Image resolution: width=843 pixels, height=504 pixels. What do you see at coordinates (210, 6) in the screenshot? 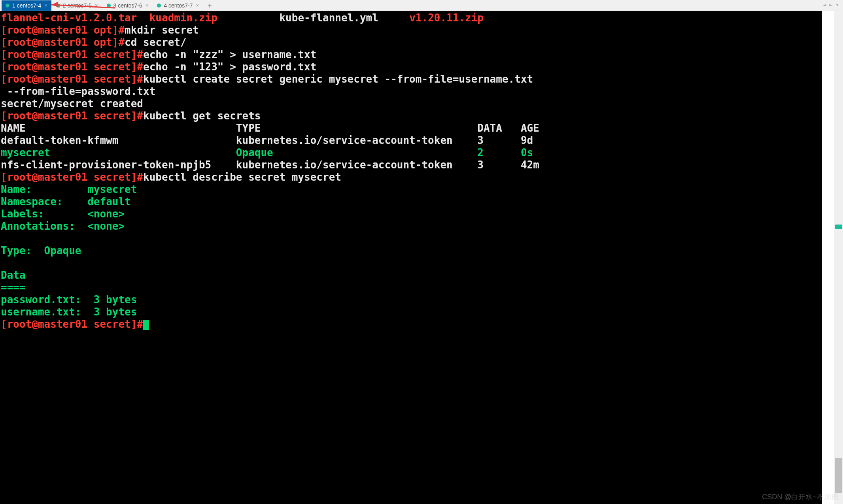
I see `tab-add-button: +` at bounding box center [210, 6].